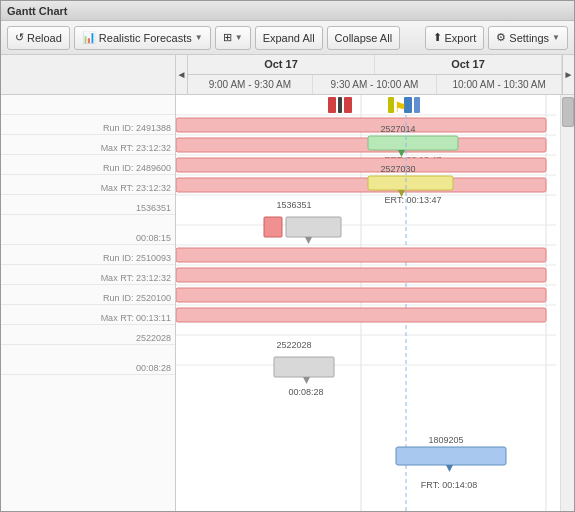  Describe the element at coordinates (228, 38) in the screenshot. I see `extra-icon: ⊞` at that location.